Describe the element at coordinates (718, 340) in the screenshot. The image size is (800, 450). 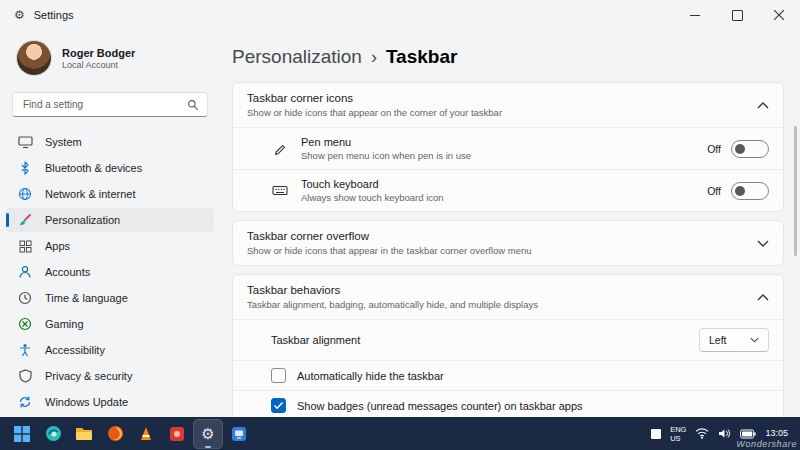
I see `dropdown-value: Left` at that location.